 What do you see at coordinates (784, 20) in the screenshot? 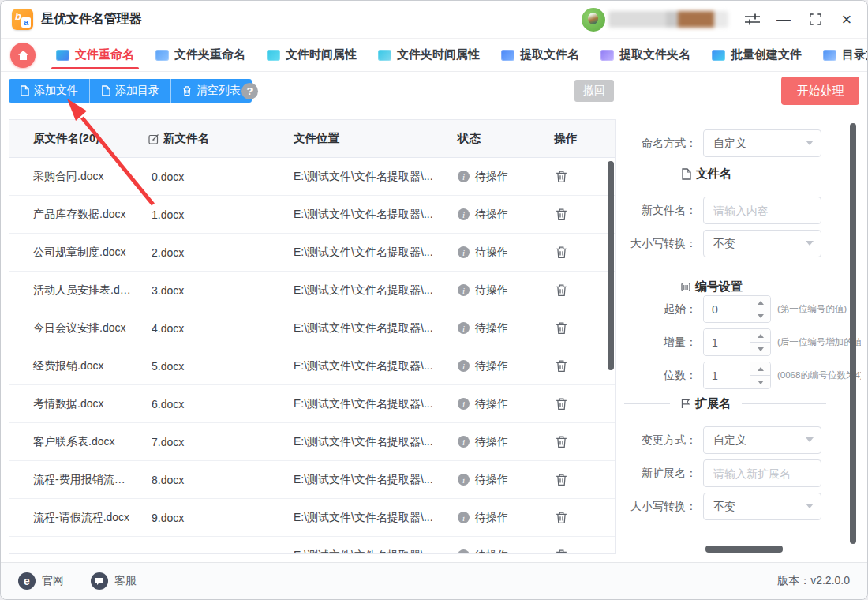
I see `minimize-button: —` at bounding box center [784, 20].